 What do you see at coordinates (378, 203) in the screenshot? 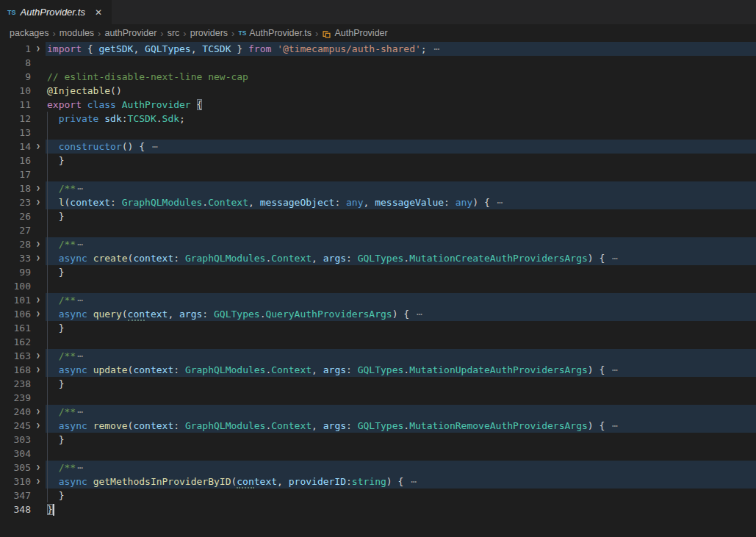
I see `code-line: 23❯ l(context: GraphQLModules.Context, m…` at bounding box center [378, 203].